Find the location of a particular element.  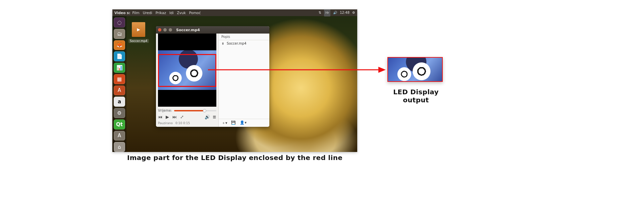

desktop-file-soccer: ▶ Soccer.mp4 is located at coordinates (139, 33).